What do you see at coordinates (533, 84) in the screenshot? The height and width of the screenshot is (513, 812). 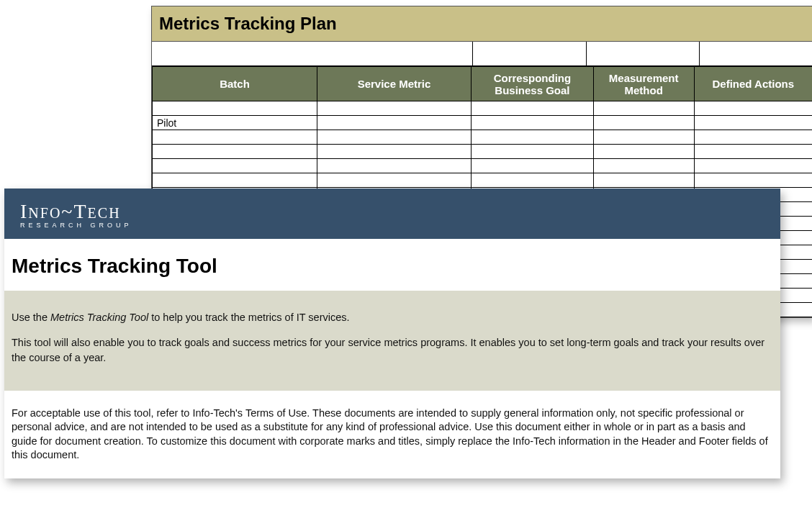 I see `col-business-goal: Corresponding Business Goal` at bounding box center [533, 84].